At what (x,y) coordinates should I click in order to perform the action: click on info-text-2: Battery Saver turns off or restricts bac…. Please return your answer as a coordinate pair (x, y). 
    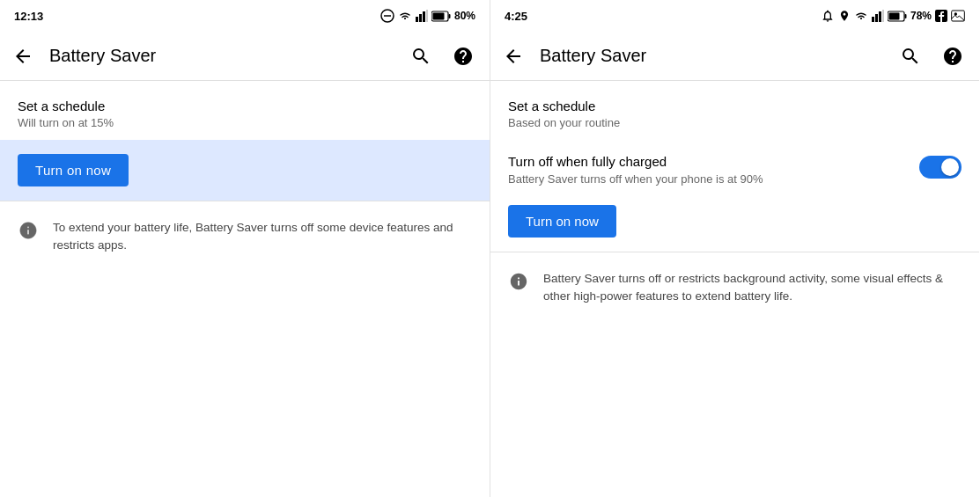
    Looking at the image, I should click on (752, 289).